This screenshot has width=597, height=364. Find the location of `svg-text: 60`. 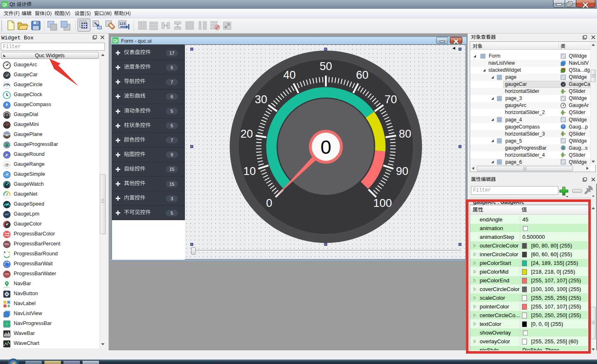

svg-text: 60 is located at coordinates (362, 75).